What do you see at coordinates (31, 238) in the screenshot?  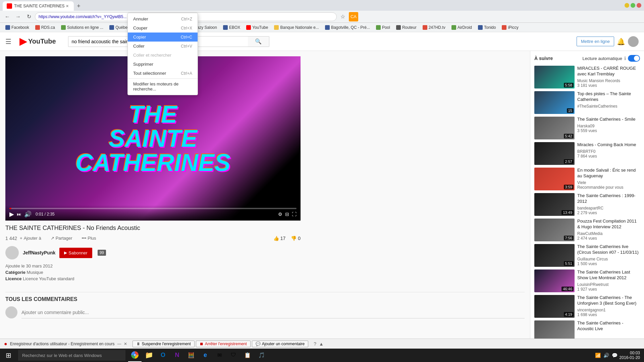 I see `add-to-button: + Ajouter à` at bounding box center [31, 238].